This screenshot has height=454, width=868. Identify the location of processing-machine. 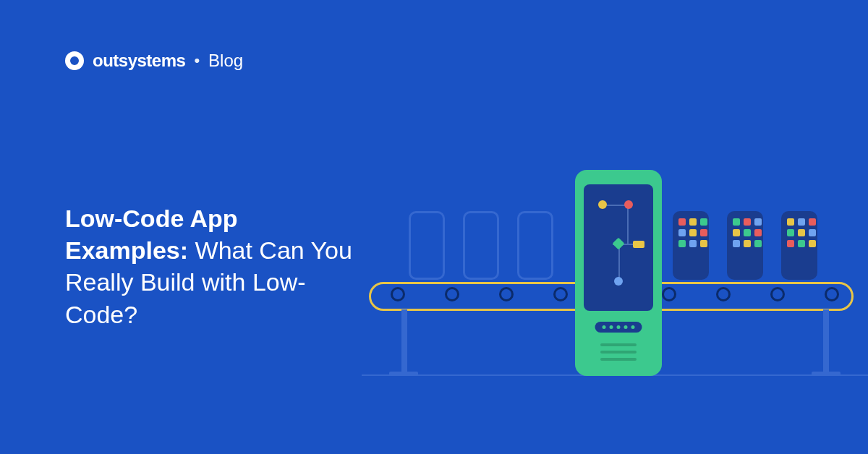
(618, 273).